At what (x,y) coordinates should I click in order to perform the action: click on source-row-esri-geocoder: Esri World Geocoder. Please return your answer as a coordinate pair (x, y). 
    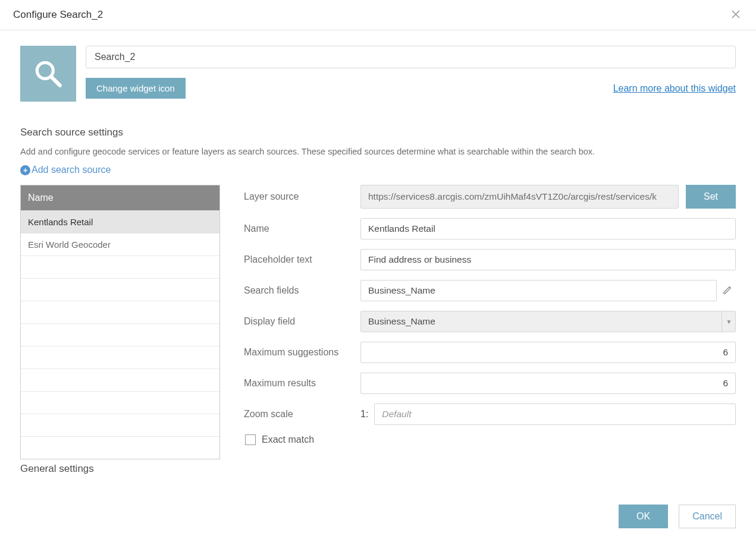
    Looking at the image, I should click on (120, 244).